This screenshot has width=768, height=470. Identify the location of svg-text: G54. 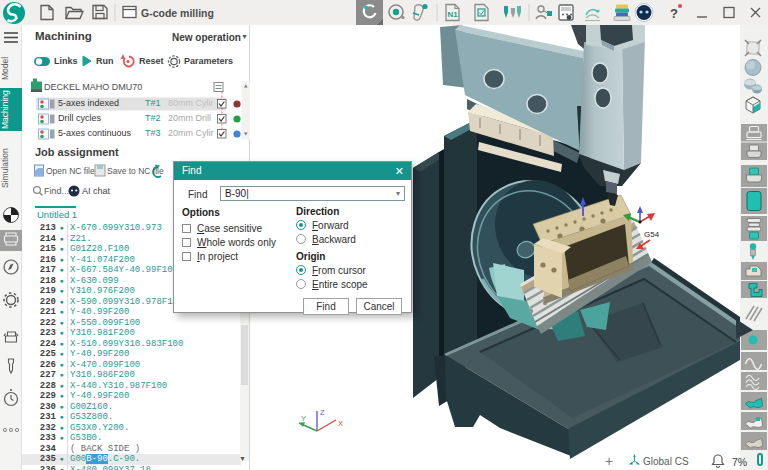
(652, 234).